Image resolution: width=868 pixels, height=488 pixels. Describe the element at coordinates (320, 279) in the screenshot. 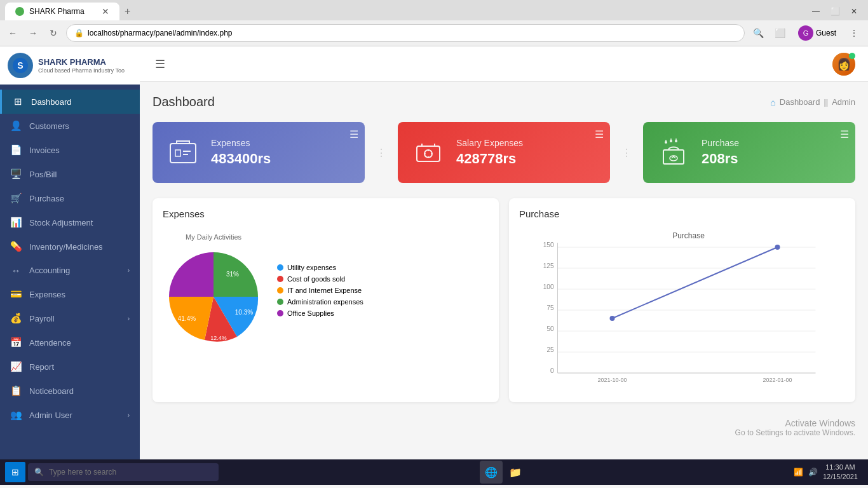

I see `legend-cost: Cost of goods sold` at that location.